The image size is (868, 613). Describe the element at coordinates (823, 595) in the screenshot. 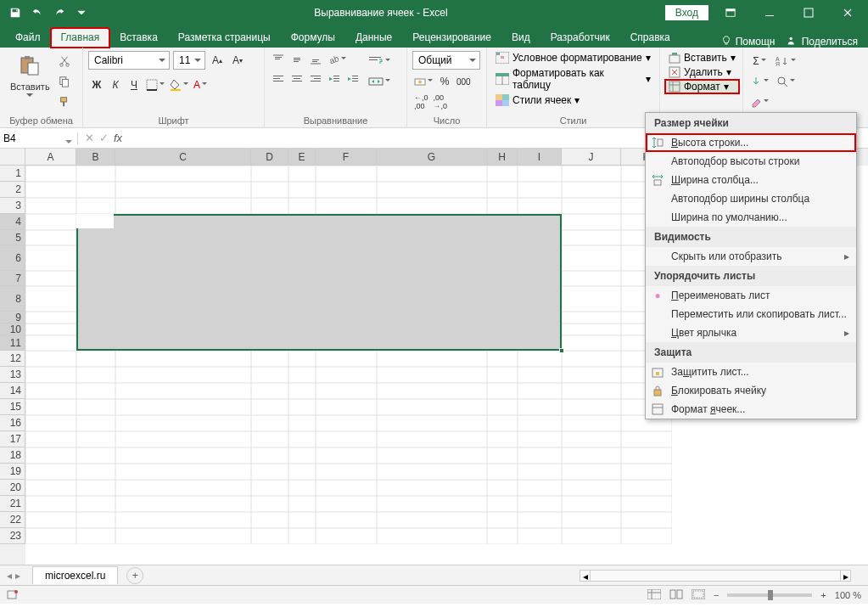

I see `zoom-in-icon: +` at that location.